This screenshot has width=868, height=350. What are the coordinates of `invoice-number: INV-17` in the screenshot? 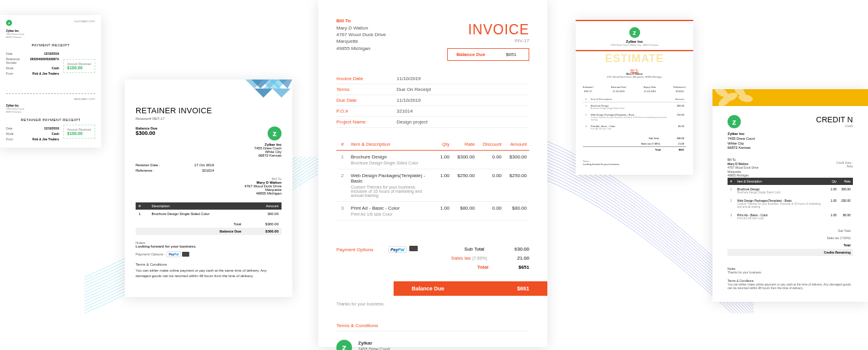 It's located at (433, 41).